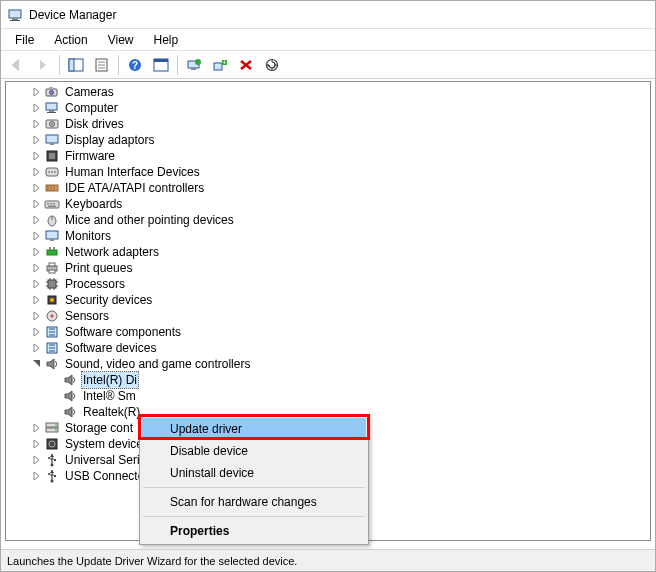  Describe the element at coordinates (328, 284) in the screenshot. I see `tree-node: Processors` at that location.